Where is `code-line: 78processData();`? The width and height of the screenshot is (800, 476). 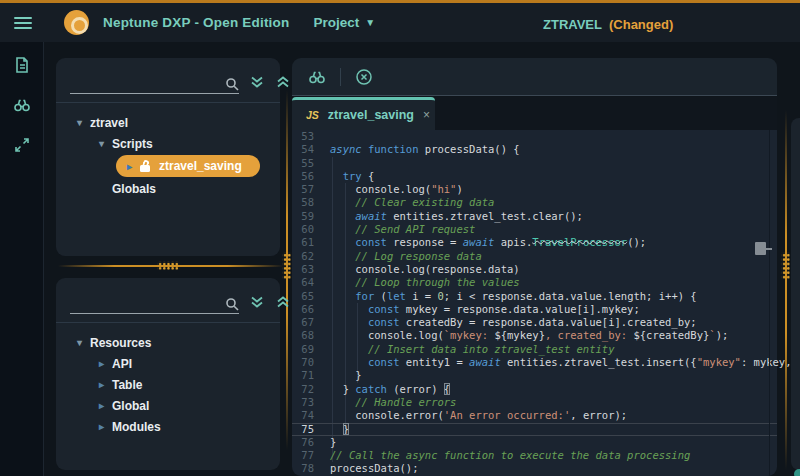
code-line: 78processData(); is located at coordinates (534, 468).